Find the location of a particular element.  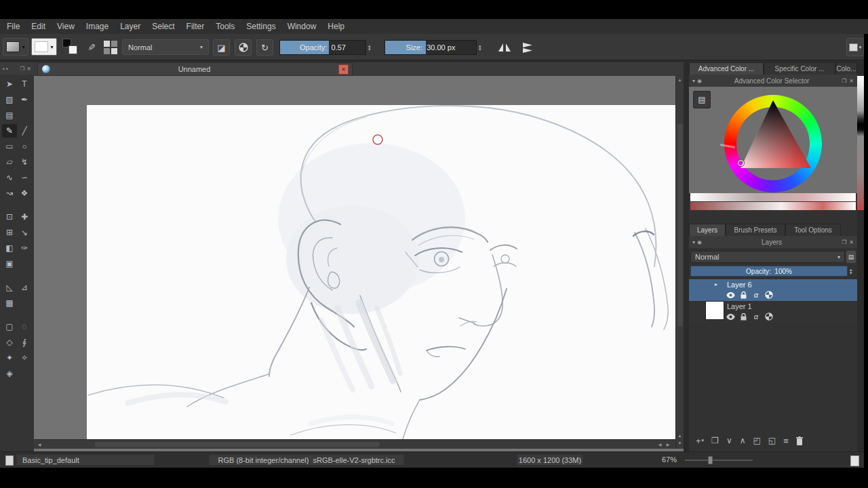

scroll-right-icon: ▶ is located at coordinates (668, 445).